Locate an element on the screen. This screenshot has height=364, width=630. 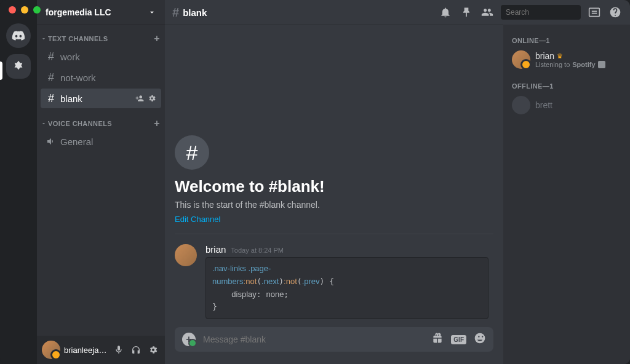
online-header: ONLINE—1 is located at coordinates (567, 41).